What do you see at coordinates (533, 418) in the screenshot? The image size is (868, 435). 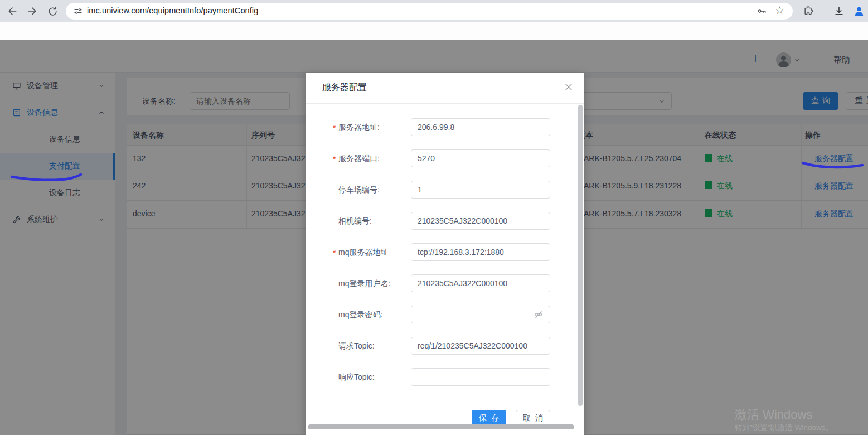 I see `cancel-button-label: 取消` at bounding box center [533, 418].